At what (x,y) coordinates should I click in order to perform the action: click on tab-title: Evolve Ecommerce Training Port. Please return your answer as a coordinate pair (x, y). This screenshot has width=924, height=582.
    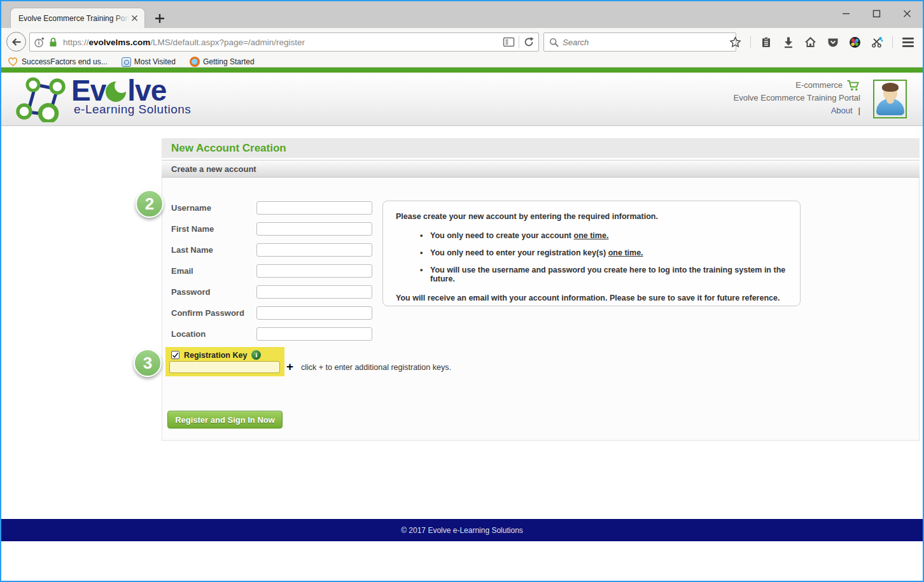
    Looking at the image, I should click on (74, 18).